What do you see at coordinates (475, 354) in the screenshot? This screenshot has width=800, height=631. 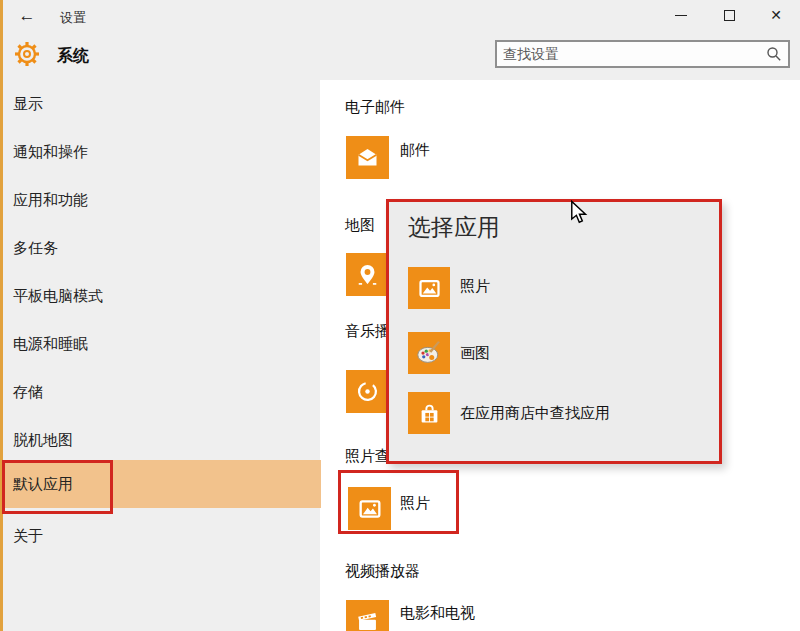 I see `popup-item-paint-label: 画图` at bounding box center [475, 354].